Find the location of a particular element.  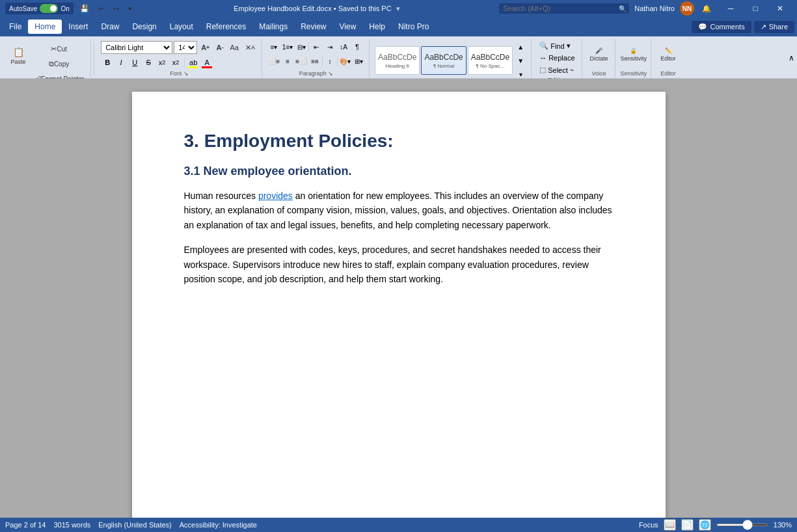

para-divider2 is located at coordinates (323, 61).